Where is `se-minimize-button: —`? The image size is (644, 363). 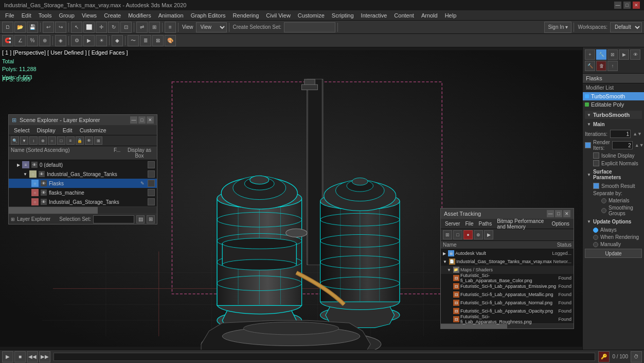
se-minimize-button: — is located at coordinates (134, 120).